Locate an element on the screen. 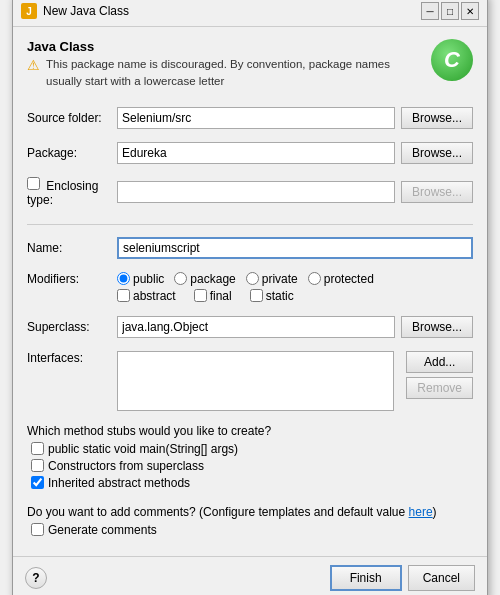  comments-question: Do you want to add comments? (Configure … is located at coordinates (218, 512).